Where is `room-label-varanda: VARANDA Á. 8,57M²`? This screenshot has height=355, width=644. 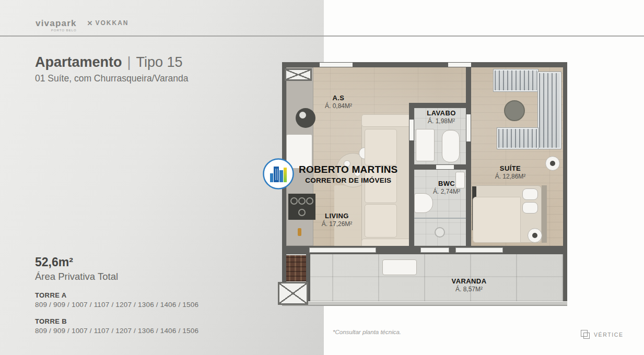 room-label-varanda: VARANDA Á. 8,57M² is located at coordinates (469, 285).